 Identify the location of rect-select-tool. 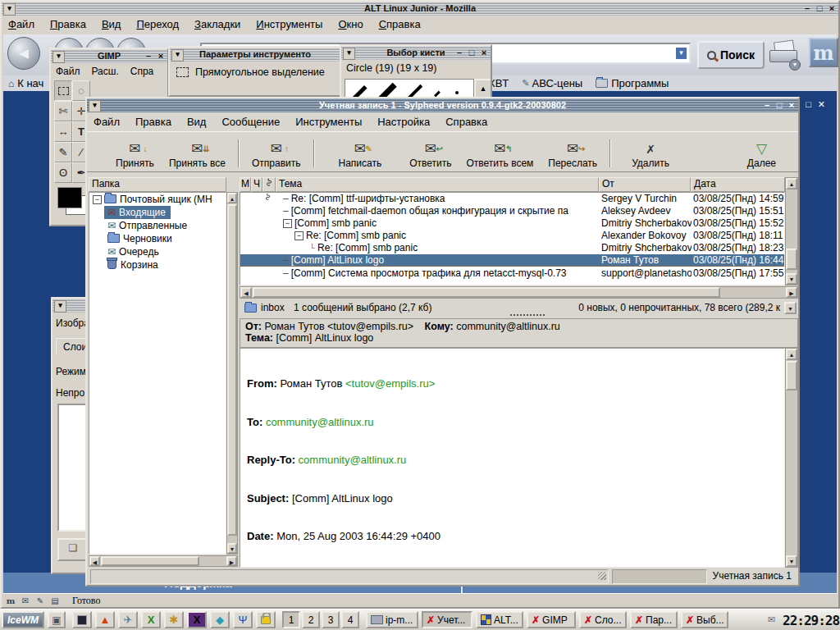
(63, 90).